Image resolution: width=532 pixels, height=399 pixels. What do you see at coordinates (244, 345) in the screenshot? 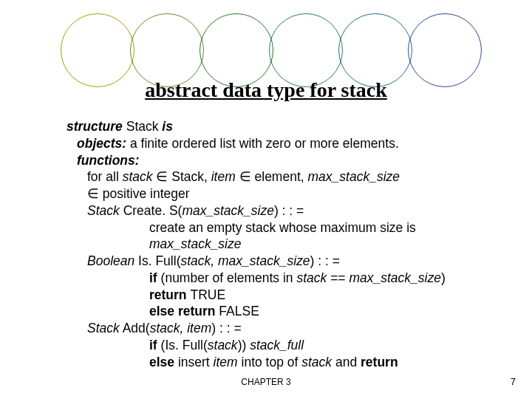
I see `txt: ))` at bounding box center [244, 345].